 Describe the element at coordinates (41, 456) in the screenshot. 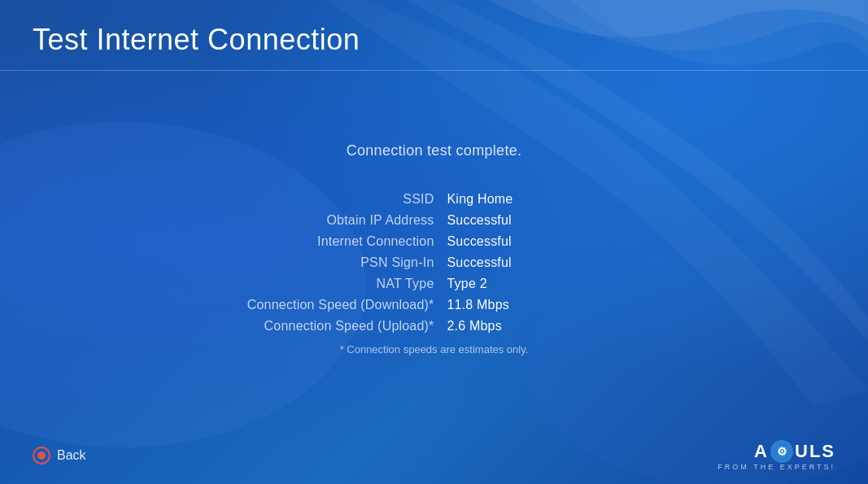

I see `circle-icon-inner` at that location.